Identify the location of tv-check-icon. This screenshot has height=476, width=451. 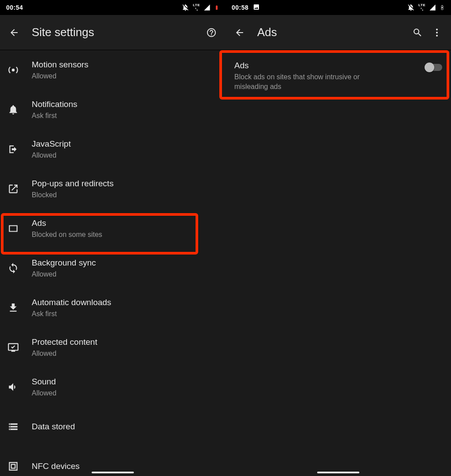
(13, 347).